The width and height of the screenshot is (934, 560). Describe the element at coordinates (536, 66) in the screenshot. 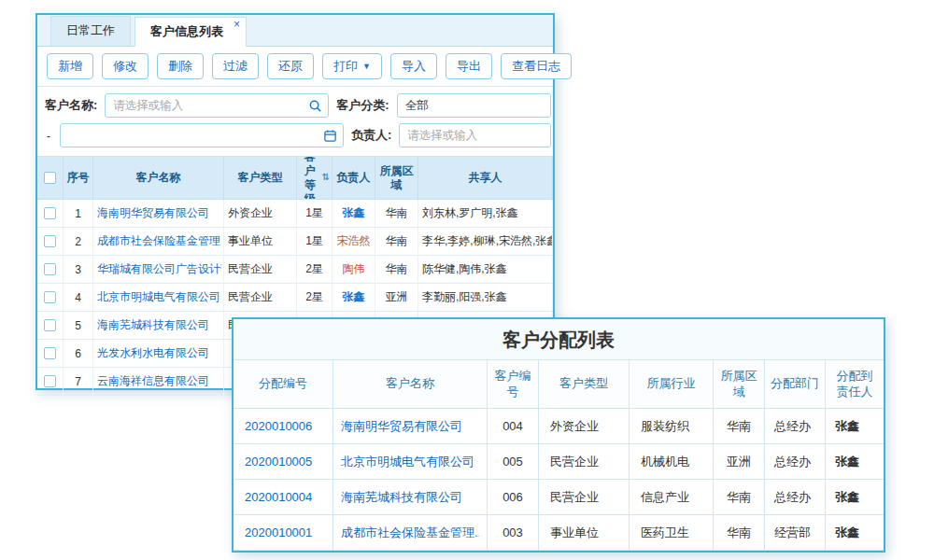

I see `view-log-button: 查看日志` at that location.